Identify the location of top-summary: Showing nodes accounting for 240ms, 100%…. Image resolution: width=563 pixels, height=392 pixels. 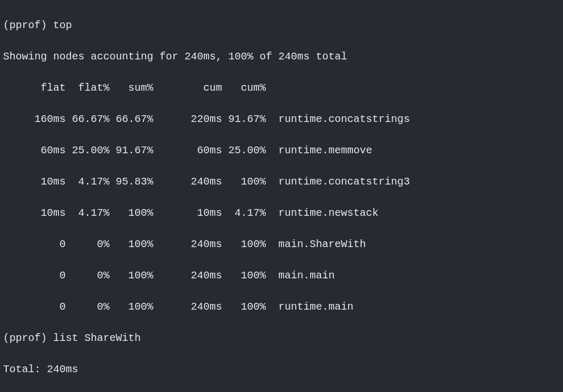
(282, 57).